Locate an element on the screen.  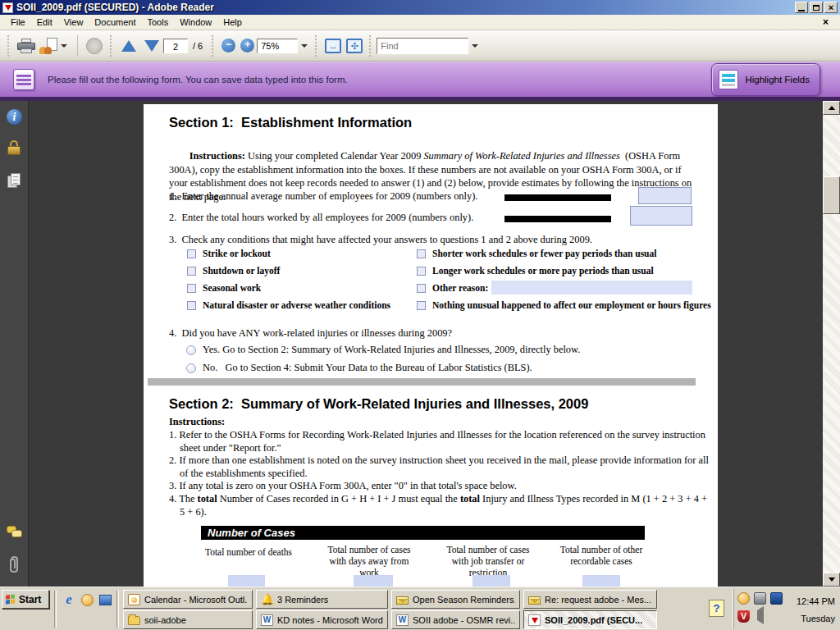
menu-window: Window is located at coordinates (195, 22).